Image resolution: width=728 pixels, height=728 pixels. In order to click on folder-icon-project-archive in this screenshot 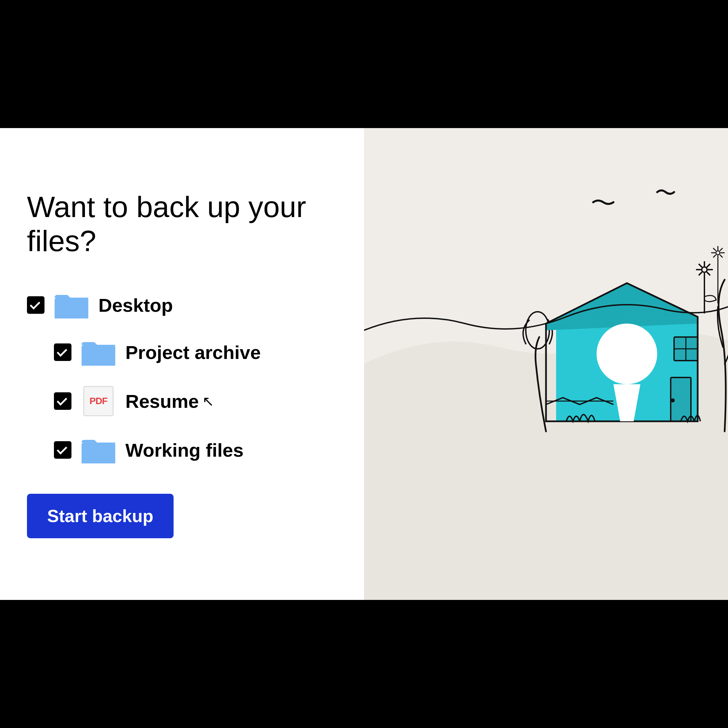, I will do `click(98, 352)`.